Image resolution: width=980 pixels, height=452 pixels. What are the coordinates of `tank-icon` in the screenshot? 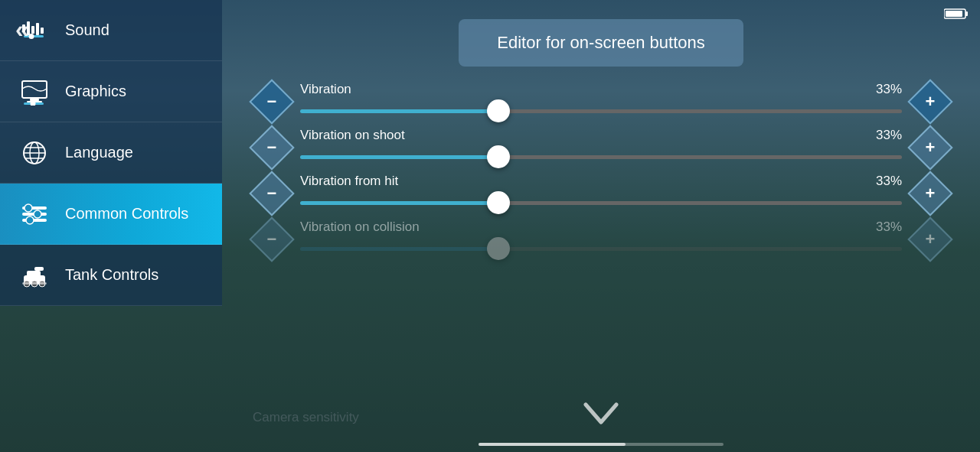 It's located at (34, 275).